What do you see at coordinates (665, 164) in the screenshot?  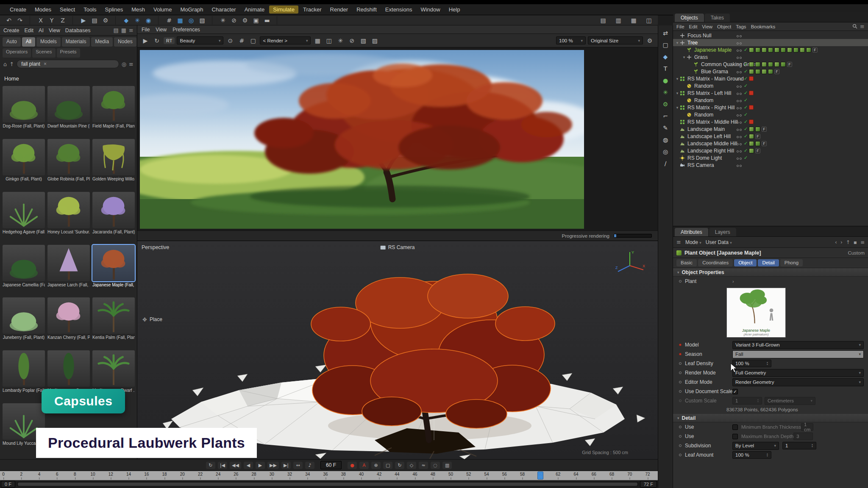 I see `knife-icon: ∕` at bounding box center [665, 164].